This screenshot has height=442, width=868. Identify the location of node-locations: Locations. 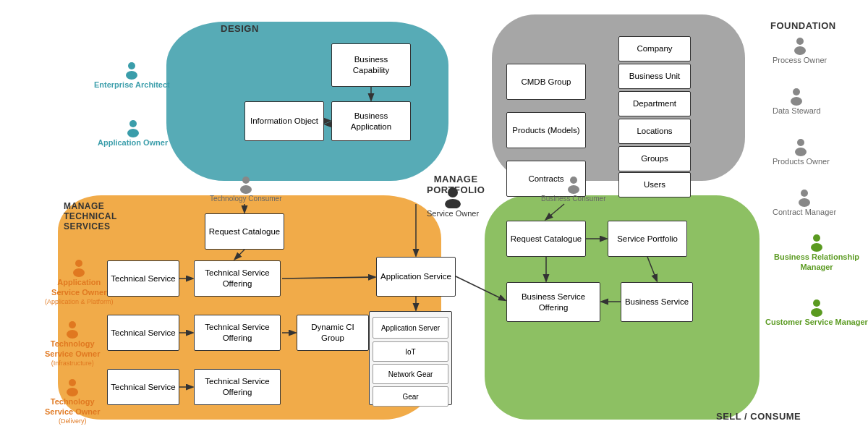
(655, 132).